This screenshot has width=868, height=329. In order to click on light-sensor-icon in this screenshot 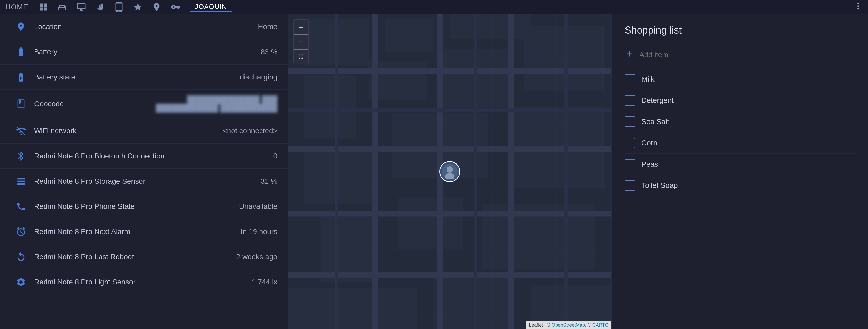, I will do `click(21, 282)`.